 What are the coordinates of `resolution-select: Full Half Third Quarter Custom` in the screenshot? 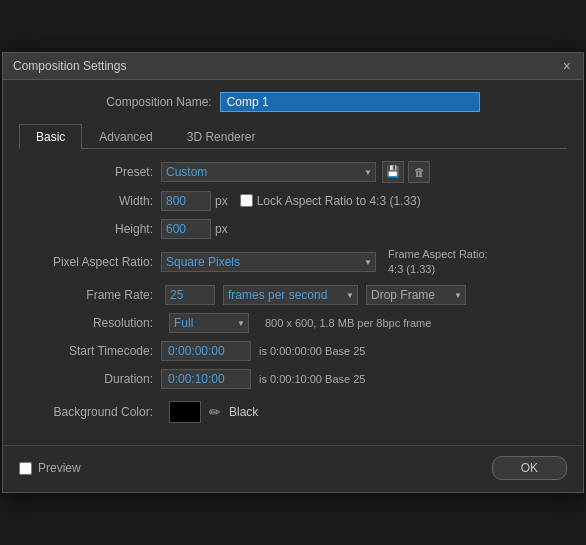 It's located at (209, 323).